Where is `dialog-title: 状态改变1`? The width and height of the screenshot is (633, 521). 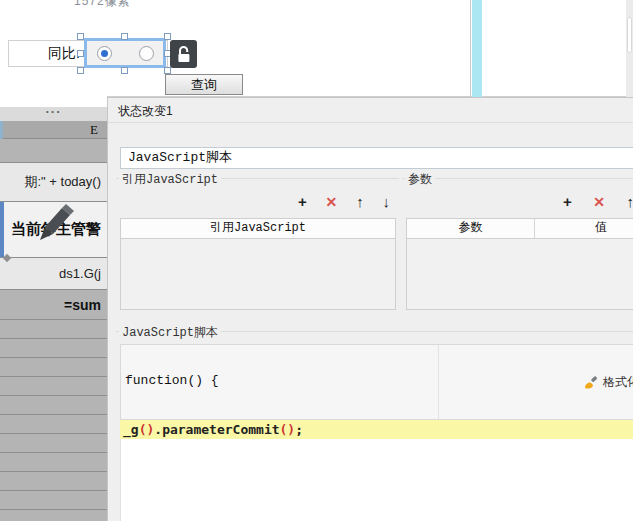 dialog-title: 状态改变1 is located at coordinates (146, 112).